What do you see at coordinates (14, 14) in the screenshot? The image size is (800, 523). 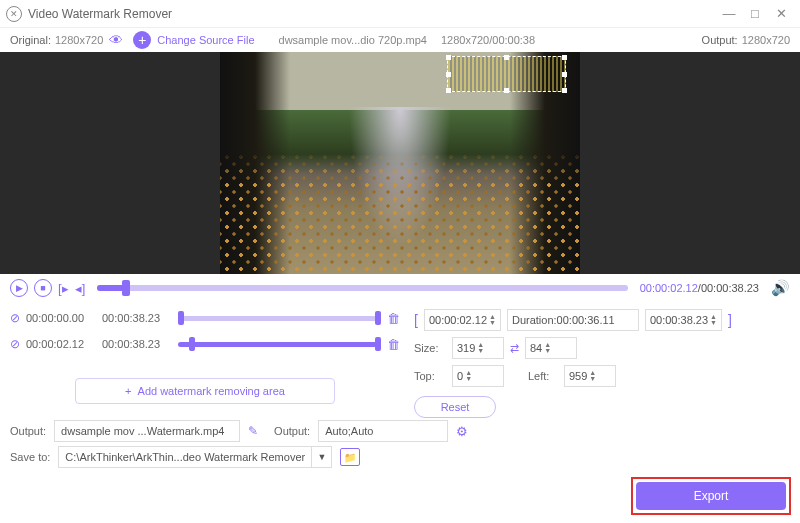 I see `app-logo-icon: ✕` at bounding box center [14, 14].